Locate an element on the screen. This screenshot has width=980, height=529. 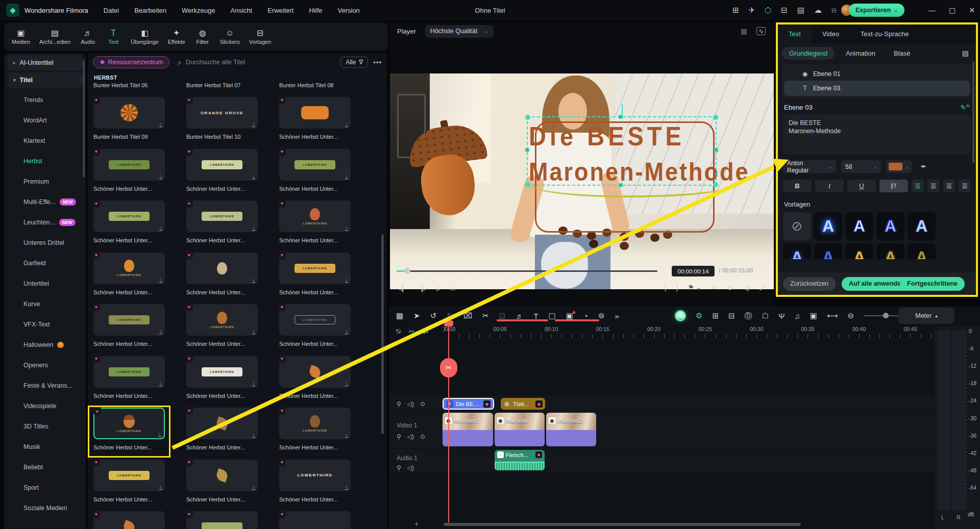
snapping-icon: ⍉ is located at coordinates (398, 332).